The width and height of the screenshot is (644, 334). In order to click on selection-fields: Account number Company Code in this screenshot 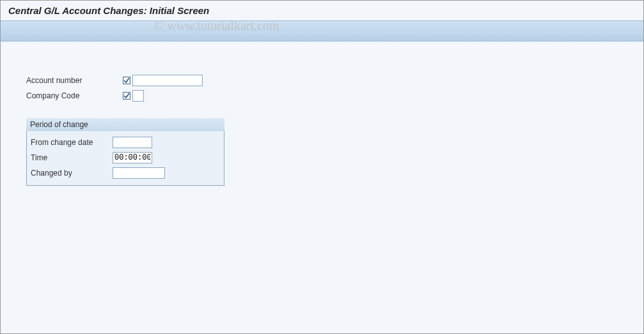, I will do `click(335, 88)`.